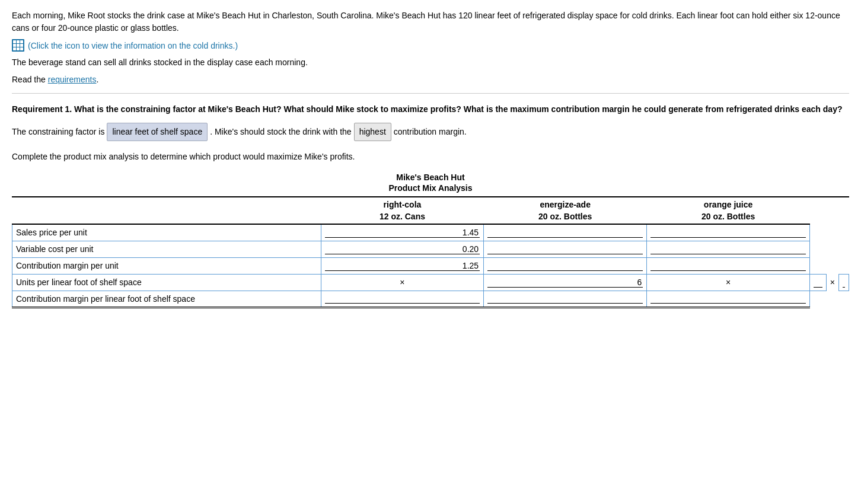 This screenshot has width=861, height=504. What do you see at coordinates (430, 204) in the screenshot?
I see `table-header-row-1: right-cola energize-ade orange juice` at bounding box center [430, 204].